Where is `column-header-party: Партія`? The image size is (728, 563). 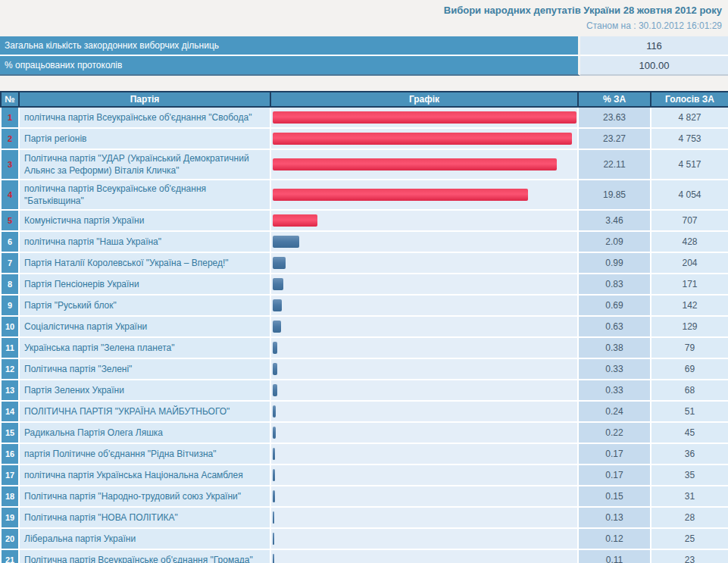 column-header-party: Партія is located at coordinates (145, 99).